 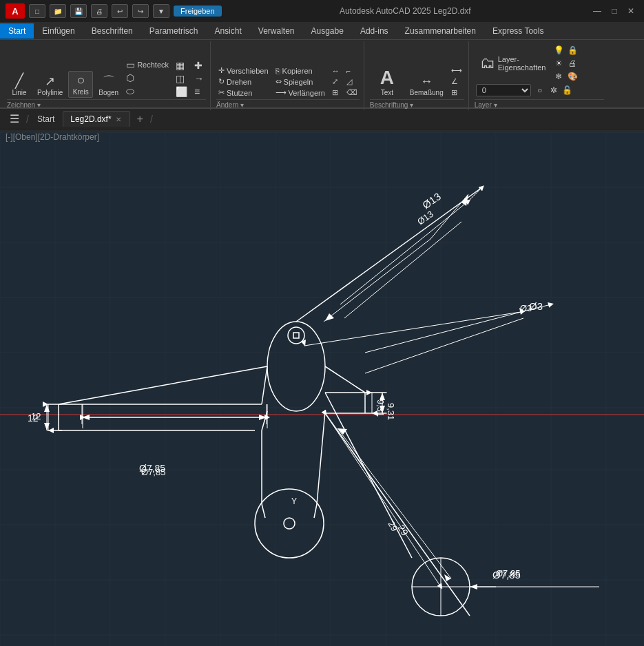 I want to click on mirror-icon: ⇔, so click(x=278, y=81).